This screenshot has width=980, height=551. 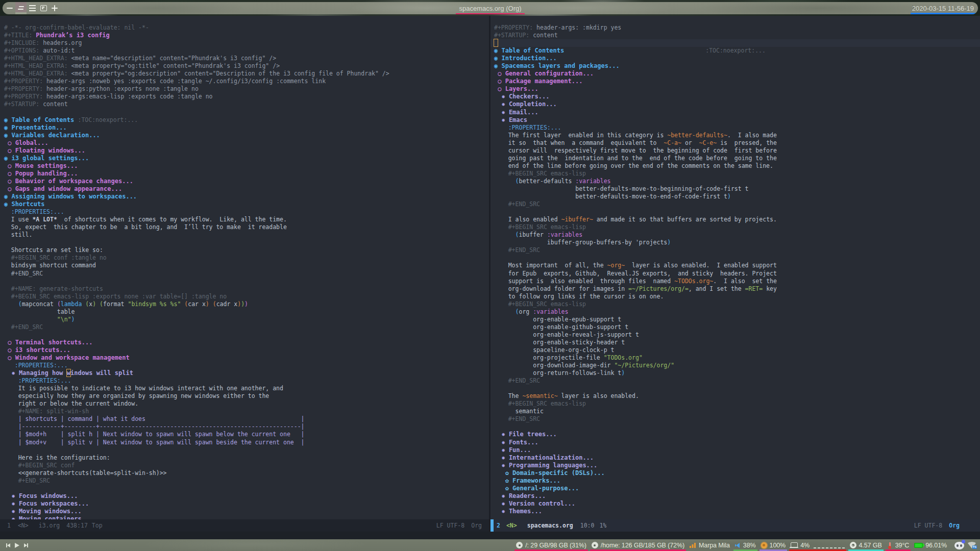 I want to click on play-button, so click(x=17, y=545).